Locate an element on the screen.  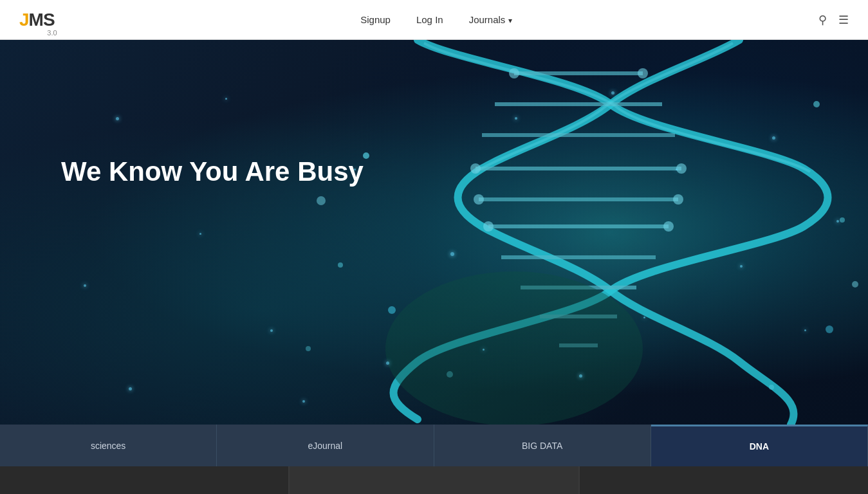
logo-version: 3.0 is located at coordinates (51, 33).